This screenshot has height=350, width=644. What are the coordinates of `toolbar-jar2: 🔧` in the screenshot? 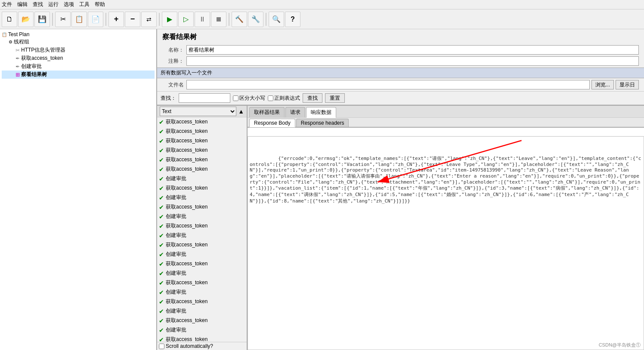 It's located at (256, 19).